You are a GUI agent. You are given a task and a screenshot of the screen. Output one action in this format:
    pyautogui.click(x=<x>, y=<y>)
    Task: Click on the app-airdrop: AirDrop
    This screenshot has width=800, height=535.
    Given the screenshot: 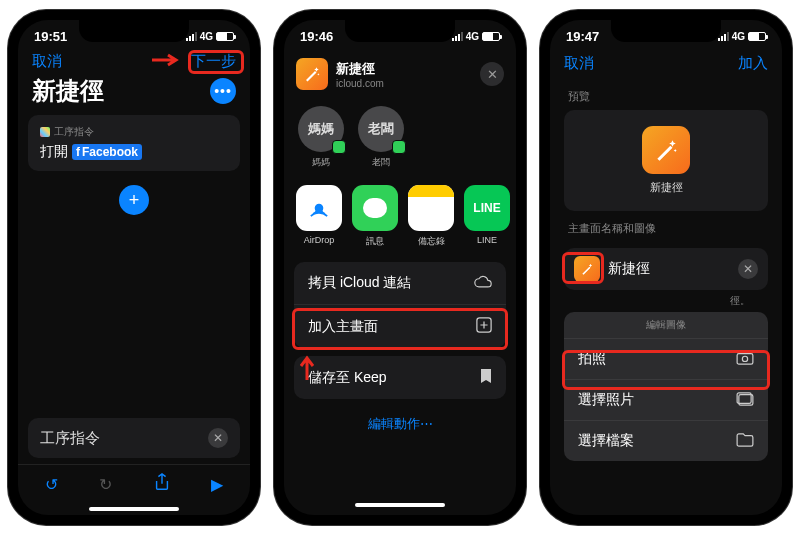 What is the action you would take?
    pyautogui.click(x=319, y=216)
    